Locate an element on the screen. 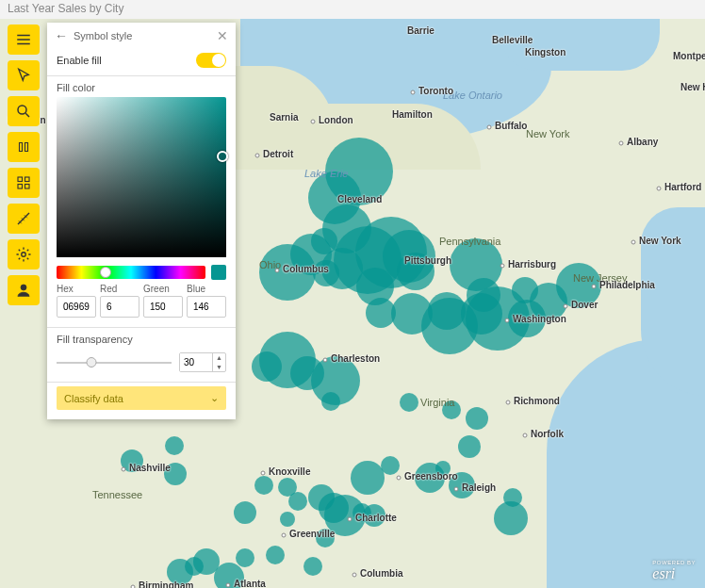 This screenshot has height=588, width=705. fill-color-label: Fill color is located at coordinates (141, 87).